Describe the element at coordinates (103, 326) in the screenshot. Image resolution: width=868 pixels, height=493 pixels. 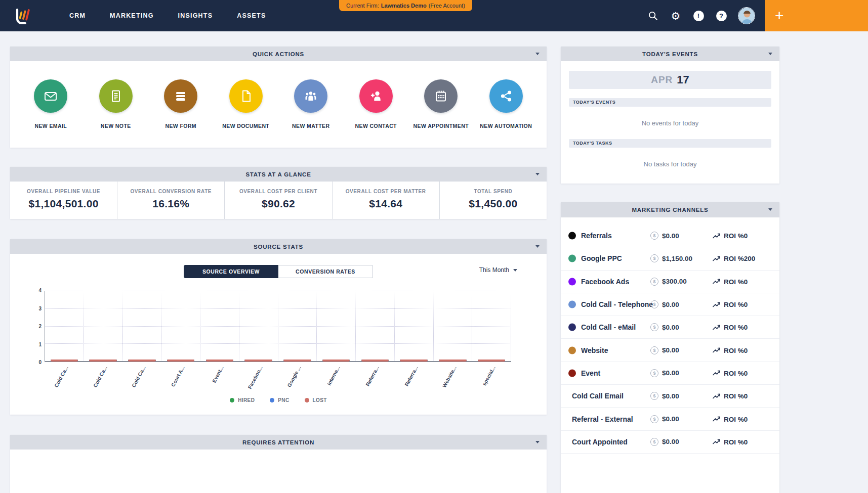
I see `chart-column: Cold Ca...` at that location.